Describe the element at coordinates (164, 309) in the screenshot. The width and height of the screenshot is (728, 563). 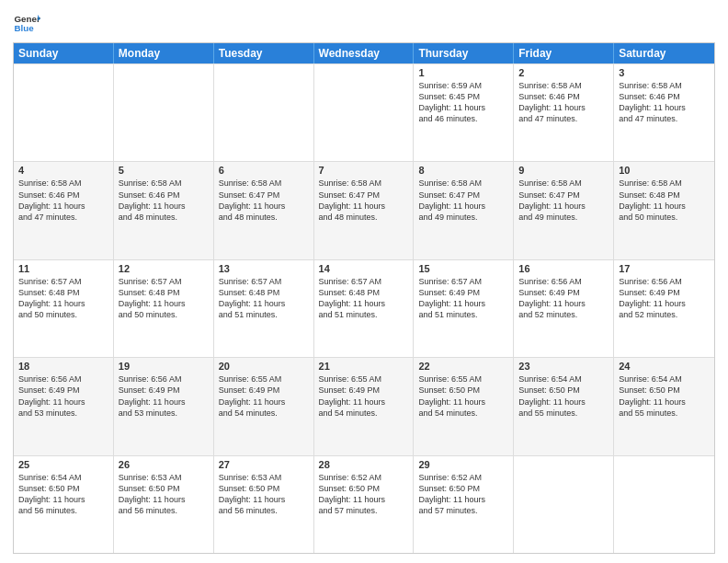
I see `calendar-day-12: 12Sunrise: 6:57 AM Sunset: 6:48 PM Dayli…` at that location.